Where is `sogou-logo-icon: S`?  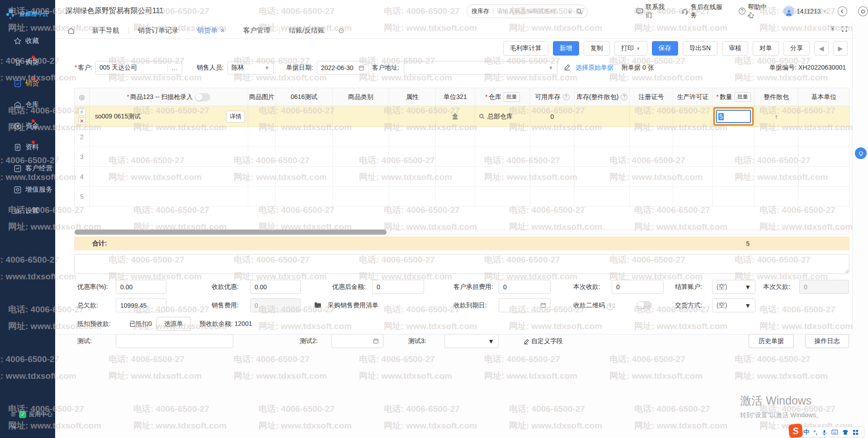
sogou-logo-icon: S is located at coordinates (796, 431).